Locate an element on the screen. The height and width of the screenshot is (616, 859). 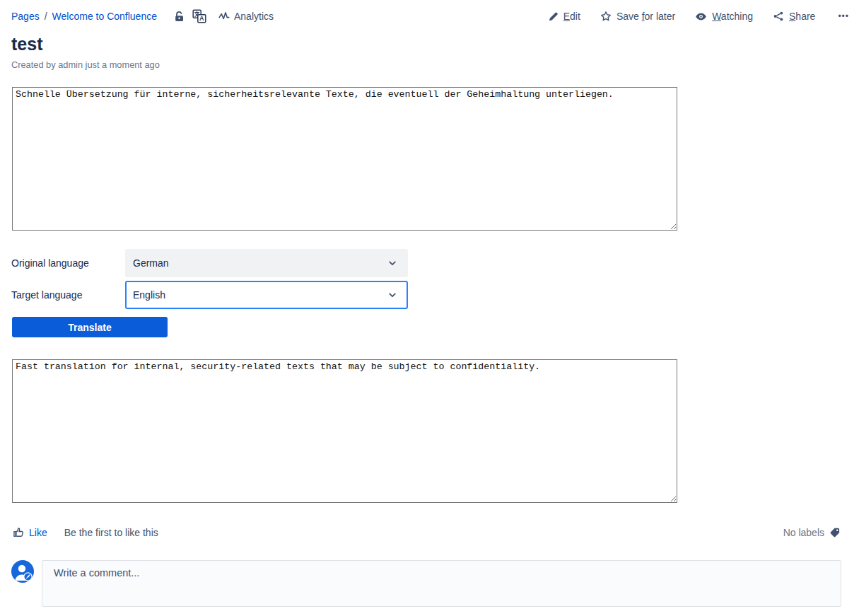
save-for-later-button: Save for later is located at coordinates (638, 16).